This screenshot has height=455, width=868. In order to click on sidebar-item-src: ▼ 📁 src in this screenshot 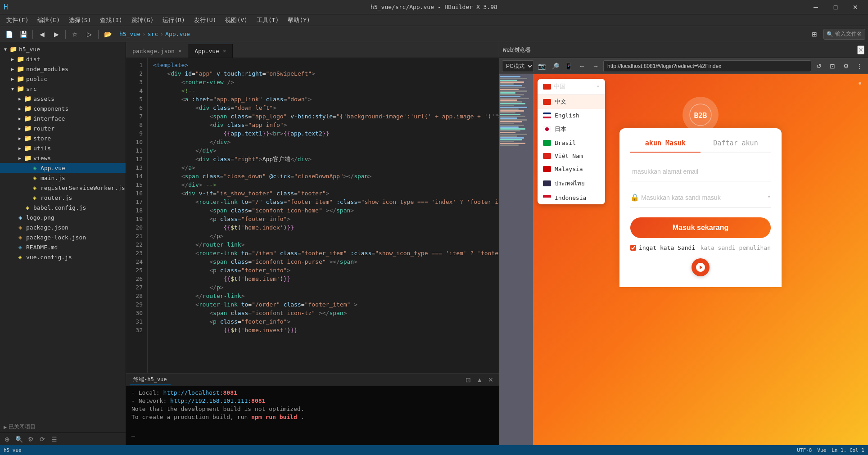, I will do `click(63, 89)`.